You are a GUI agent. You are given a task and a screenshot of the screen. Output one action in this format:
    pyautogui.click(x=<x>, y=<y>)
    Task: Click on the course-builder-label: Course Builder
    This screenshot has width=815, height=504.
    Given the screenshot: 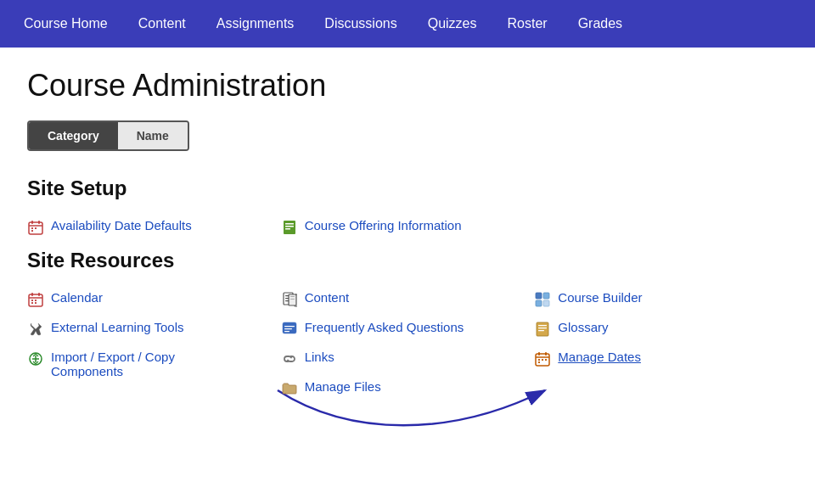 What is the action you would take?
    pyautogui.click(x=599, y=297)
    